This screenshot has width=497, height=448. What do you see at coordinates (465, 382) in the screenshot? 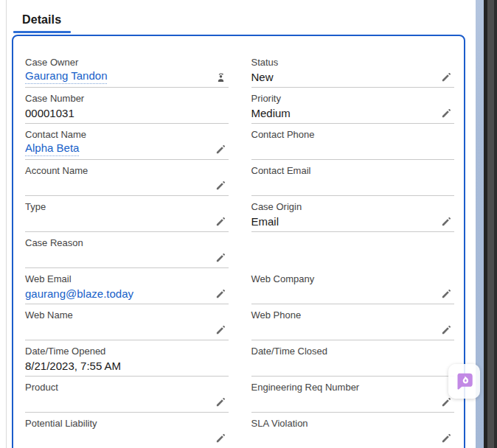
I see `blaze-extension-overlay-card` at bounding box center [465, 382].